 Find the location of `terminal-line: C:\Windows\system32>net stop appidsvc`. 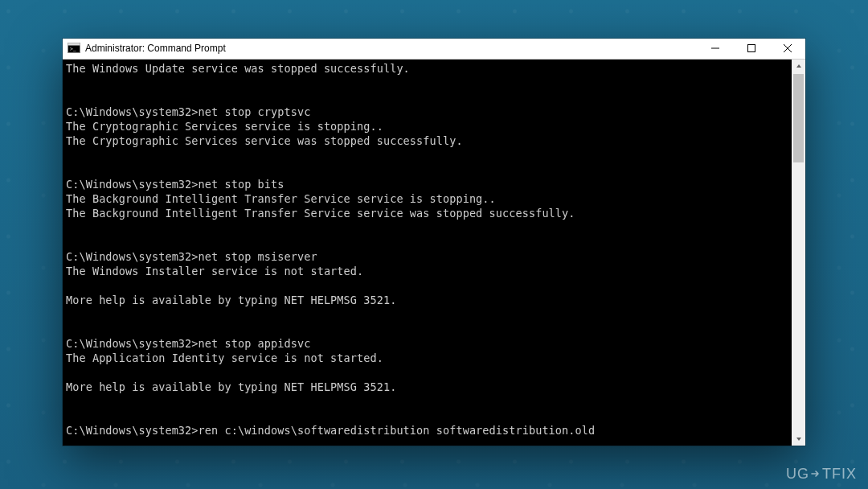

terminal-line: C:\Windows\system32>net stop appidsvc is located at coordinates (428, 343).